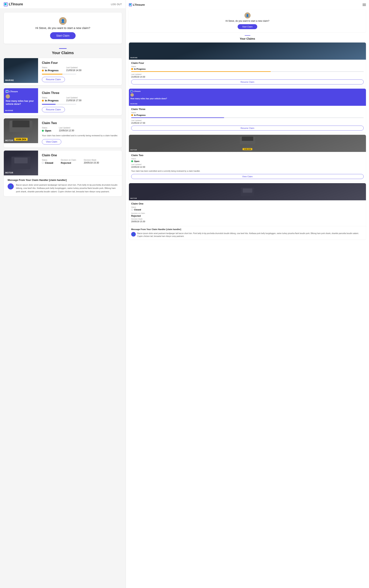 The image size is (369, 588). I want to click on claim-two-image: VU58 ZKN MOTOR, so click(21, 131).